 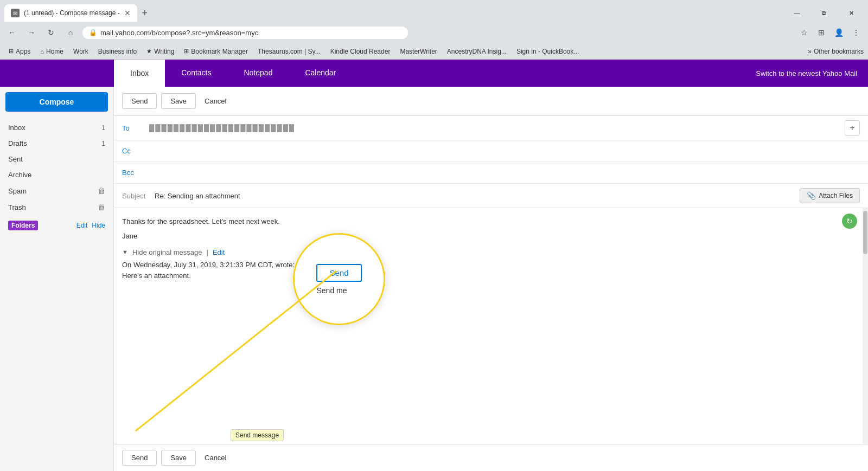 I want to click on new-tab-button: +, so click(x=145, y=13).